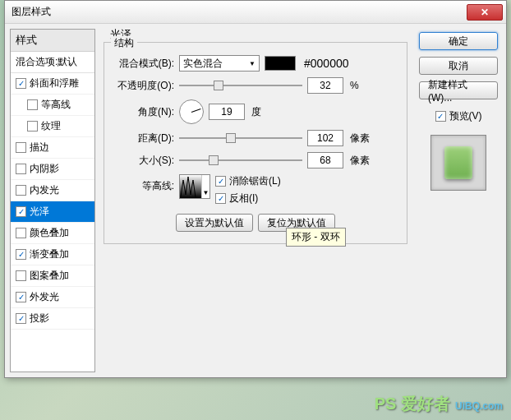 The height and width of the screenshot is (420, 511). What do you see at coordinates (203, 64) in the screenshot?
I see `blend-mode-value: 实色混合` at bounding box center [203, 64].